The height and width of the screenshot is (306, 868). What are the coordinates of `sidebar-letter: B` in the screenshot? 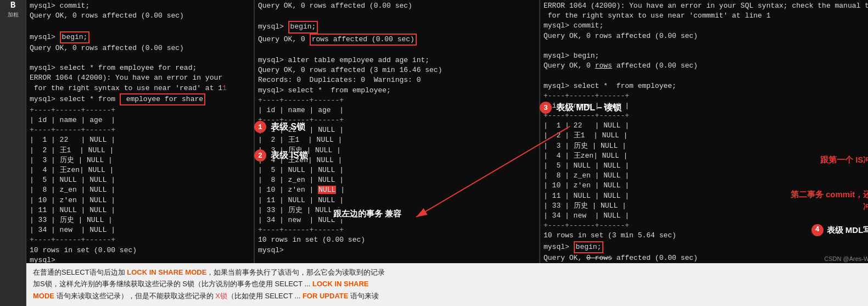 It's located at (13, 5).